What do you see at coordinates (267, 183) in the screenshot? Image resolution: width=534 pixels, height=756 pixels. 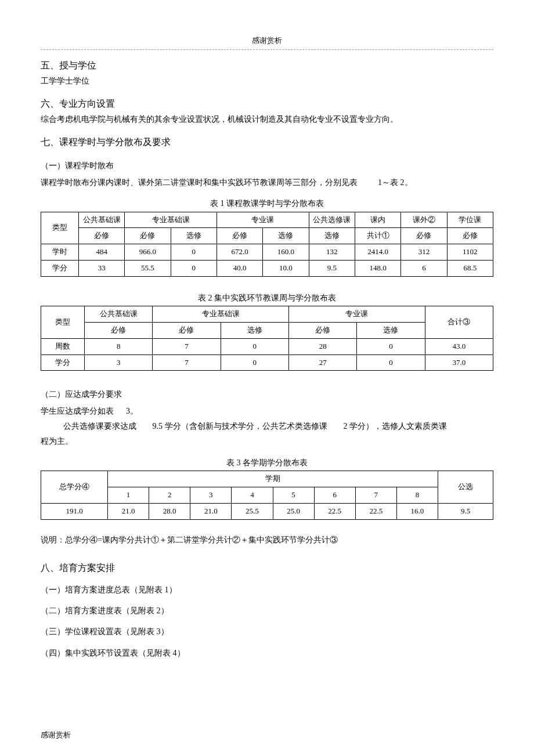 I see `section-7-1-line: 课程学时散布分课内课时、课外第二讲堂课时和集中实践环节教课周等三部分，分别见表 …` at bounding box center [267, 183].